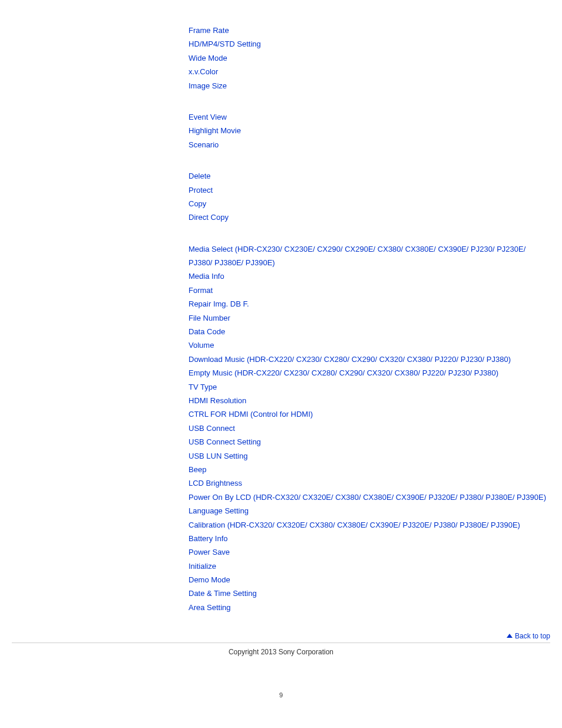 This screenshot has height=728, width=562. I want to click on link-usb-connect-setting: USB Connect Setting, so click(369, 442).